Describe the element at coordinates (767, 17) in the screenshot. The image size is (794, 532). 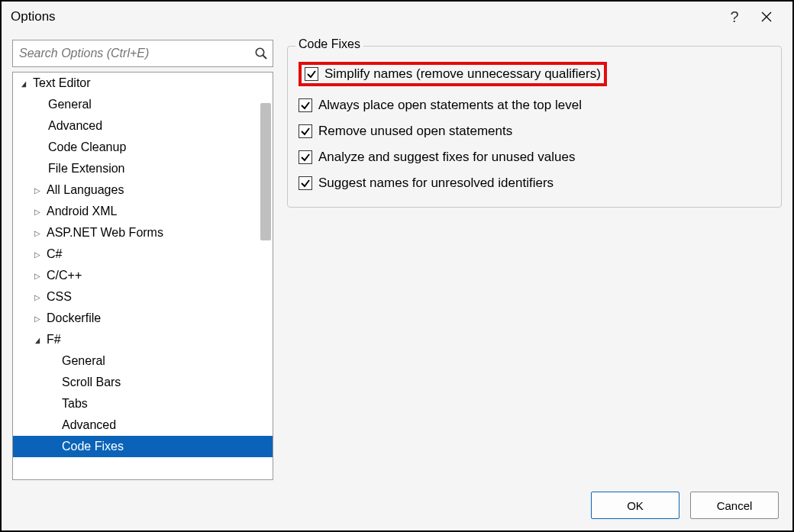
I see `close-icon` at that location.